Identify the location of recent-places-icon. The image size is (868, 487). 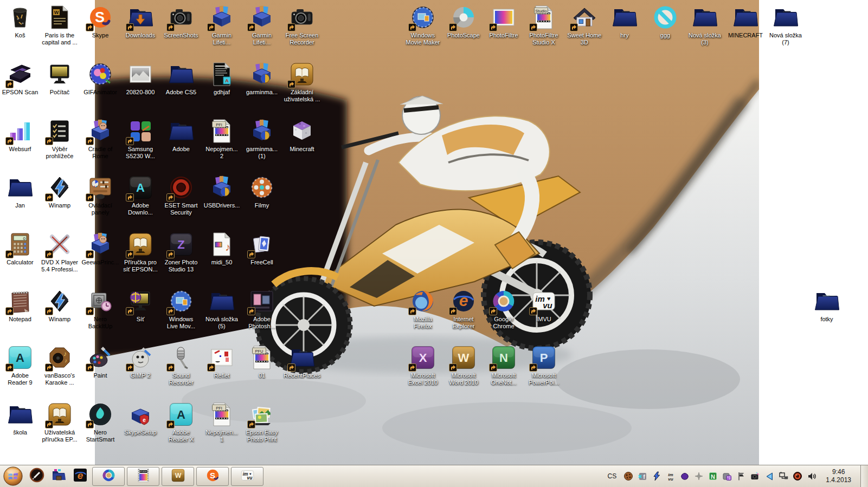
(302, 358).